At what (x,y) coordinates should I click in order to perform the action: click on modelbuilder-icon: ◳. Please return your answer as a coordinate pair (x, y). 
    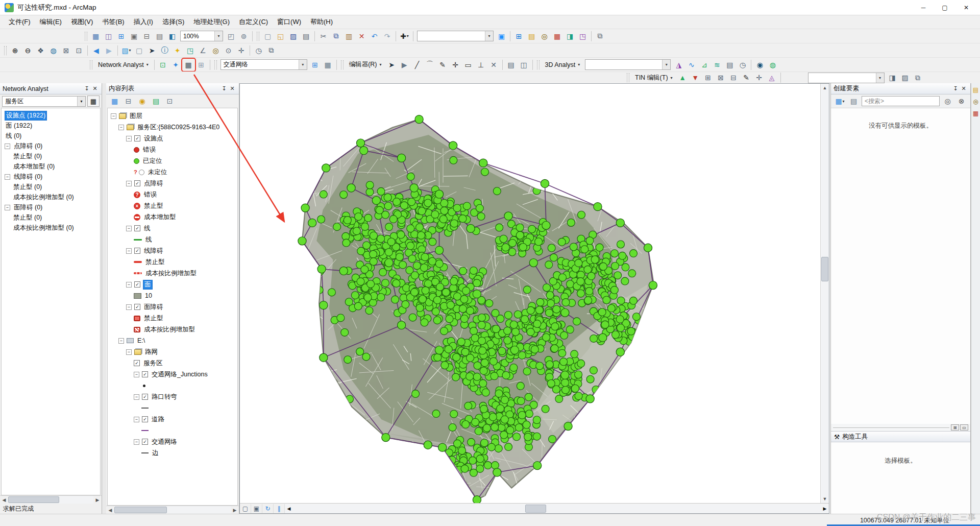
    Looking at the image, I should click on (583, 36).